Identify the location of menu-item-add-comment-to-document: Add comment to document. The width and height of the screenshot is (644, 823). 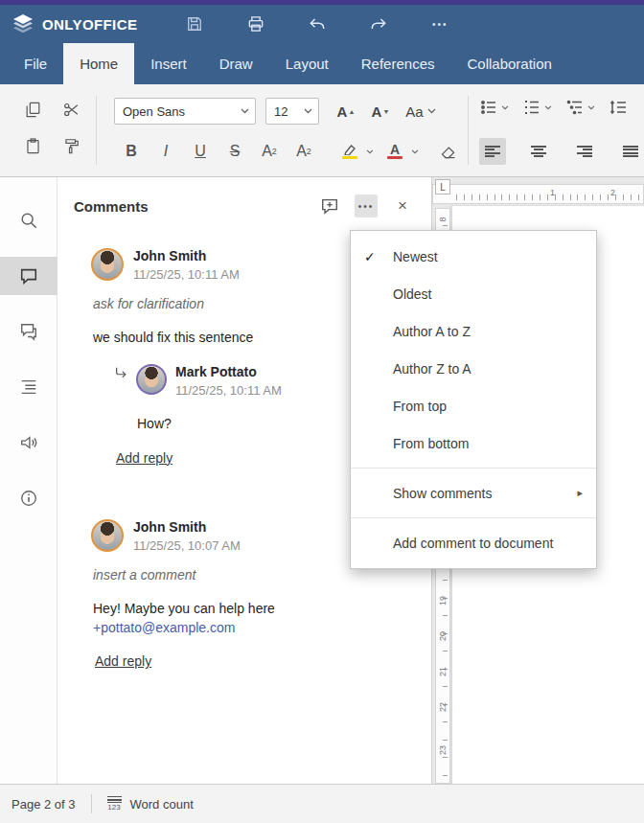
(473, 542).